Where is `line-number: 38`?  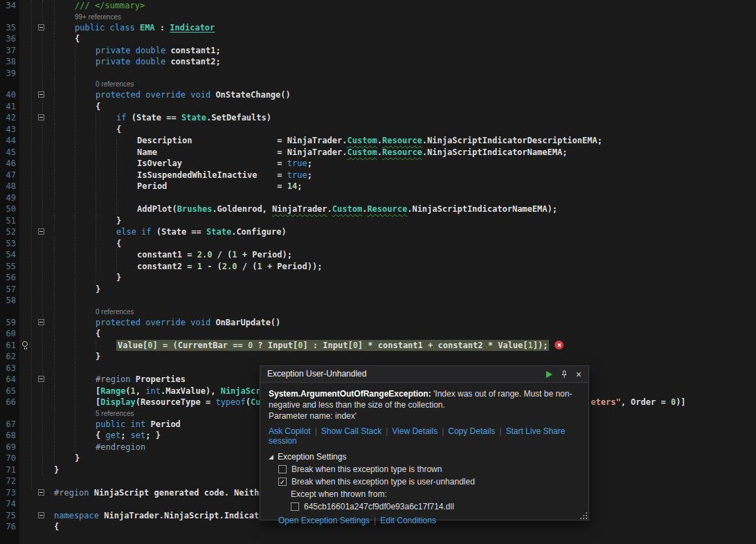
line-number: 38 is located at coordinates (10, 62).